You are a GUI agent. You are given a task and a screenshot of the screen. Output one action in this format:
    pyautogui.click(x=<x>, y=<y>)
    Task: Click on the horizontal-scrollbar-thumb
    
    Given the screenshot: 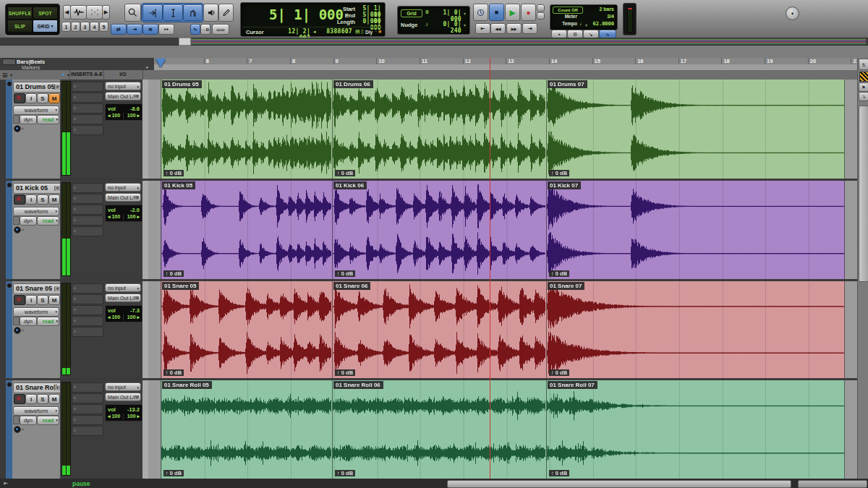 What is the action you would take?
    pyautogui.click(x=619, y=484)
    